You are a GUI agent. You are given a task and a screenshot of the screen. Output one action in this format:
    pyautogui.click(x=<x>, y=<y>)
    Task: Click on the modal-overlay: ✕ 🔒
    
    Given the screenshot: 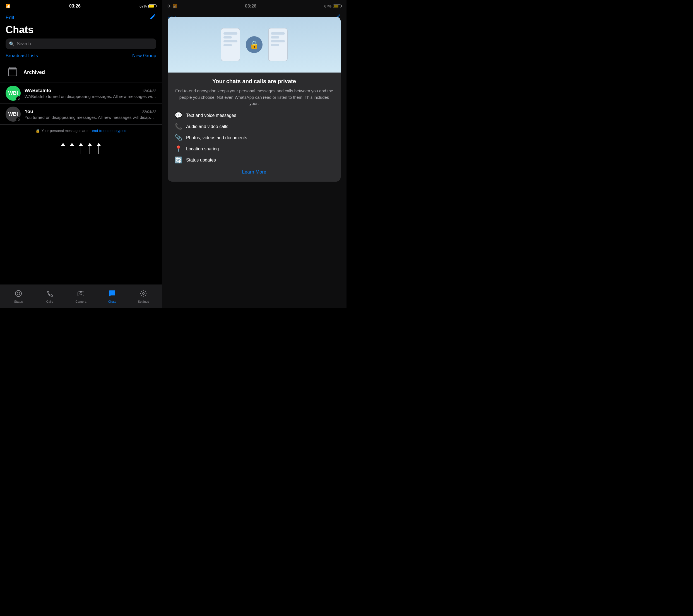 What is the action you would take?
    pyautogui.click(x=254, y=154)
    